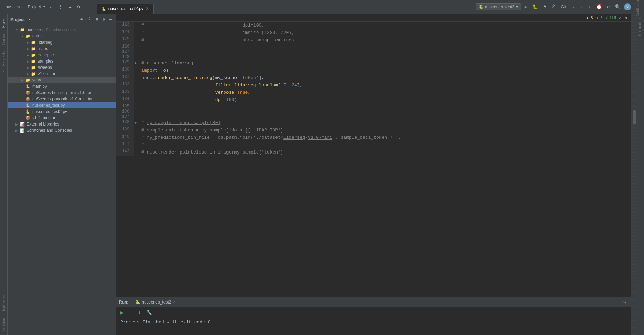  Describe the element at coordinates (638, 8) in the screenshot. I see `notifications-label: Notifications` at that location.